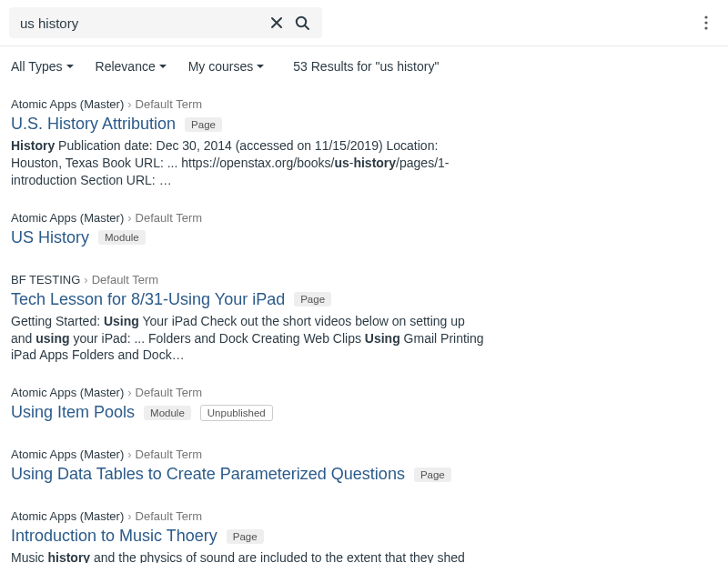  Describe the element at coordinates (364, 238) in the screenshot. I see `result-title-row: US HistoryModule` at that location.